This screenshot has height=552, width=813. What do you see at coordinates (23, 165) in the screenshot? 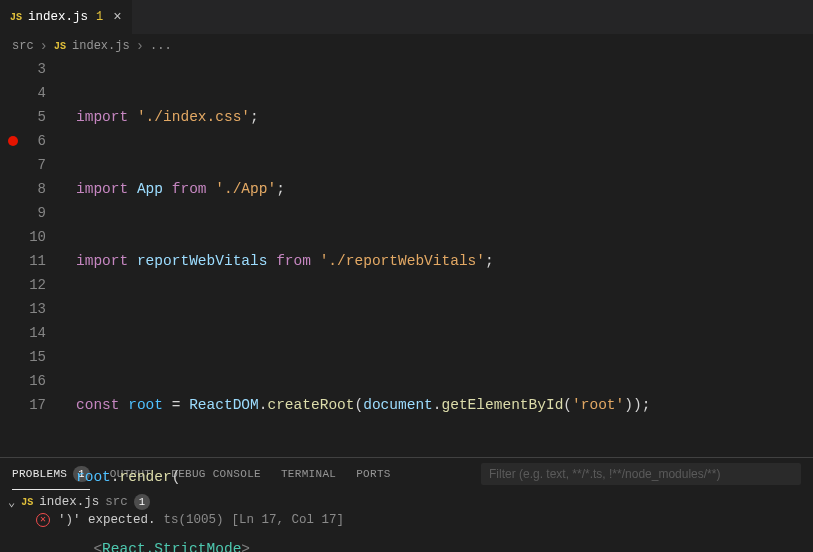
I see `line-number: 7` at bounding box center [23, 165].